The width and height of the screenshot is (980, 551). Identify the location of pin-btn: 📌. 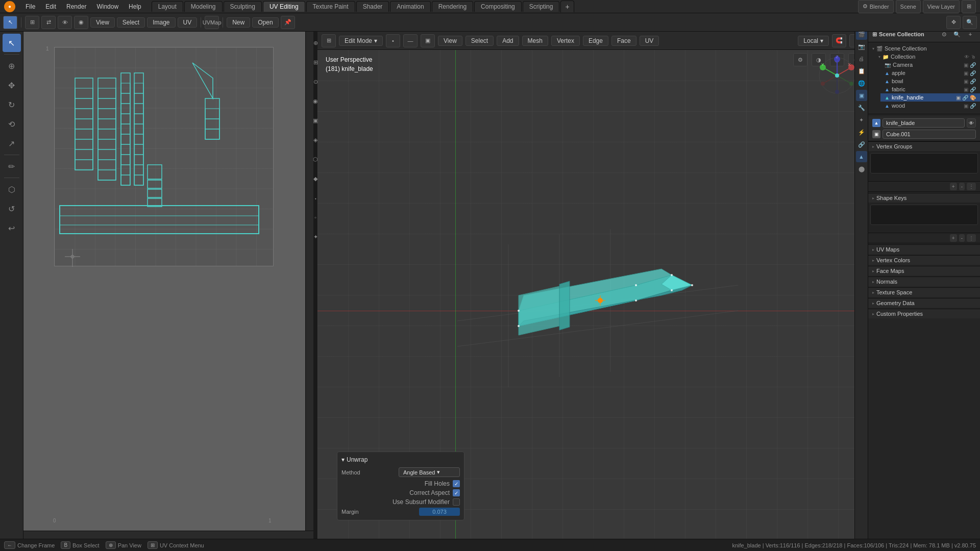
(288, 22).